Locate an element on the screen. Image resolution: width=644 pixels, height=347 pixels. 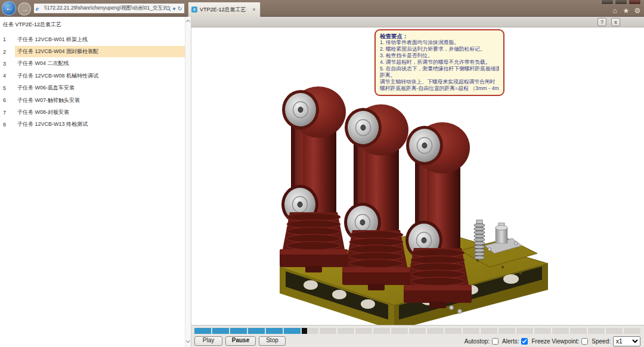
freeze-viewpoint-label: Freeze Viewpoint: is located at coordinates (555, 341).